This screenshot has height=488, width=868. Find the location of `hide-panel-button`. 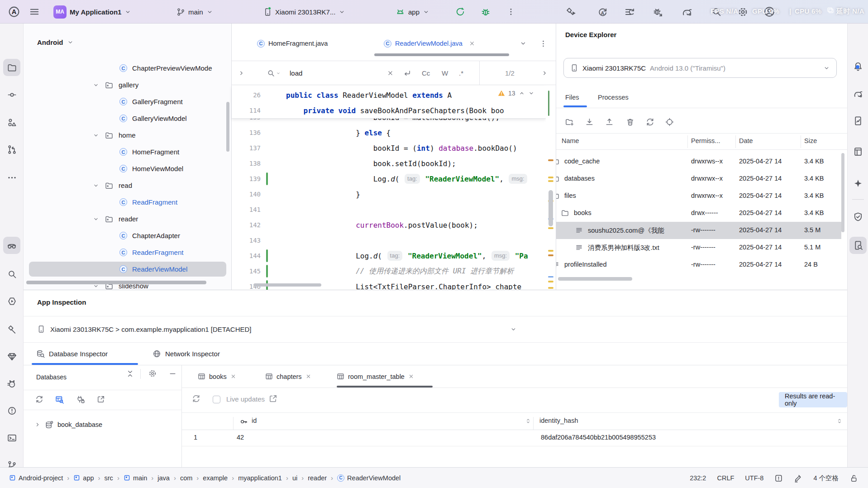

hide-panel-button is located at coordinates (172, 373).